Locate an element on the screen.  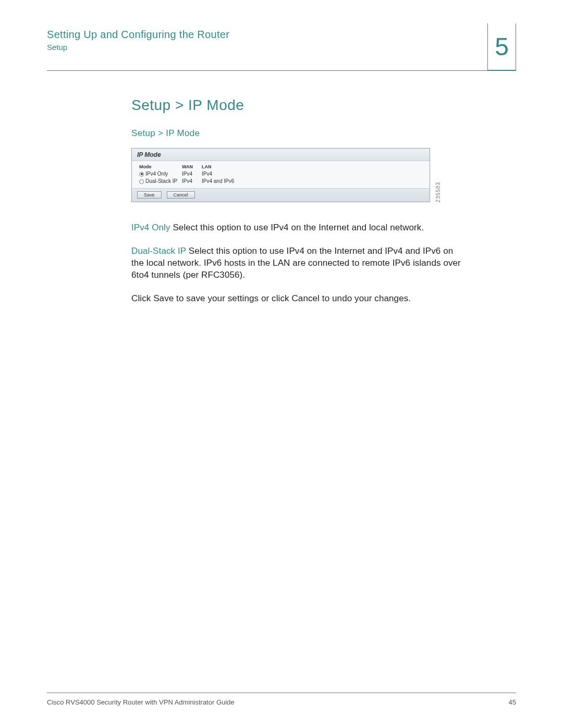
page-footer: Cisco RVS4000 Security Router with VPN A… is located at coordinates (282, 699).